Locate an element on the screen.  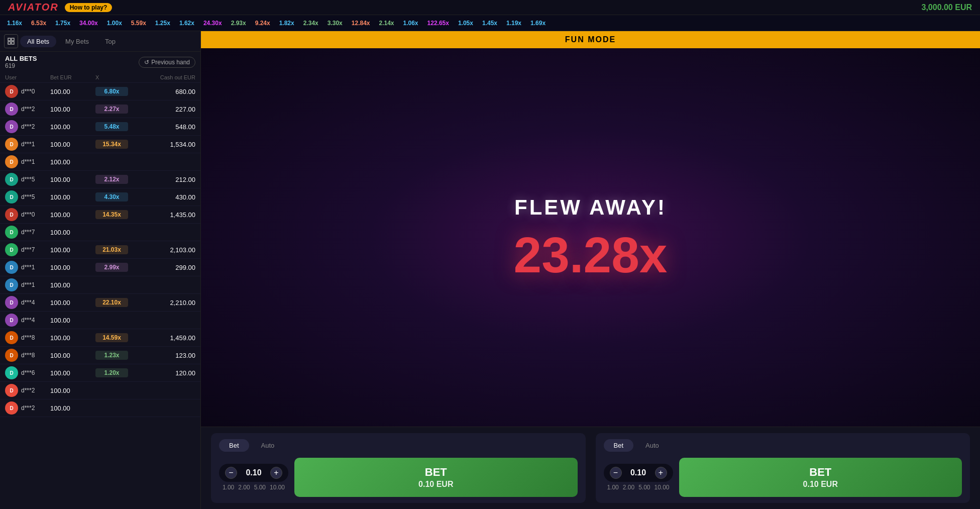
bet-tab-2-auto: Auto is located at coordinates (652, 445).